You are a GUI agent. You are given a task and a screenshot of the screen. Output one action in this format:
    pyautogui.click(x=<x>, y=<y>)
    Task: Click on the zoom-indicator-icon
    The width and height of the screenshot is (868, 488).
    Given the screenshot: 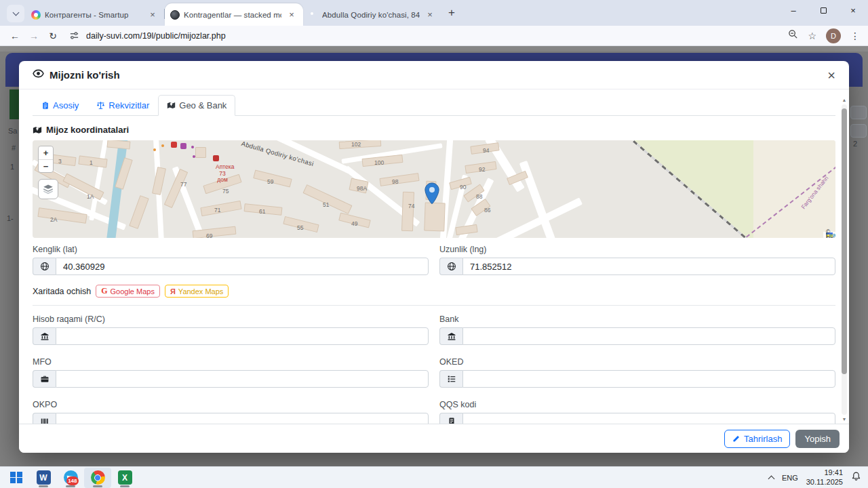 What is the action you would take?
    pyautogui.click(x=793, y=35)
    